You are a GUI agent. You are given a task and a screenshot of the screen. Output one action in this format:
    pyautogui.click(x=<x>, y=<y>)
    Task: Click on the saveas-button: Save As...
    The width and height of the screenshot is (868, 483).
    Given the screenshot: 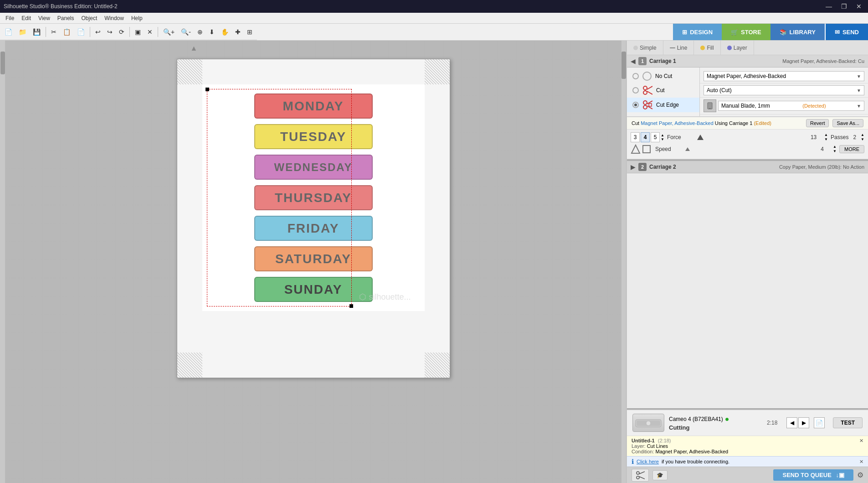 What is the action you would take?
    pyautogui.click(x=848, y=123)
    